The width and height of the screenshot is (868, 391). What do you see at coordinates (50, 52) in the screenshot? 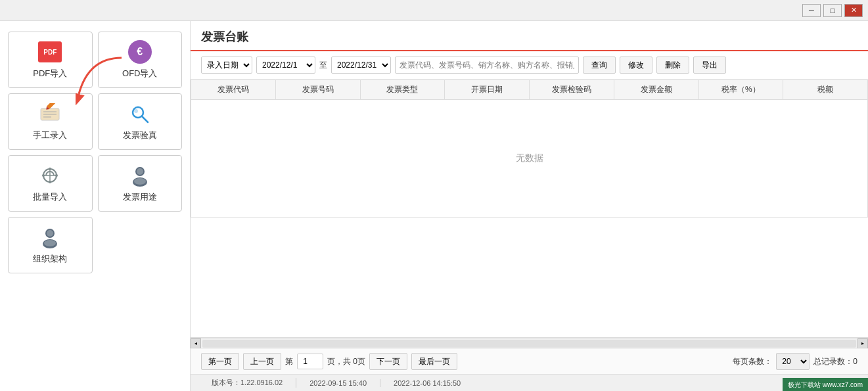
I see `pdf-icon: PDF` at bounding box center [50, 52].